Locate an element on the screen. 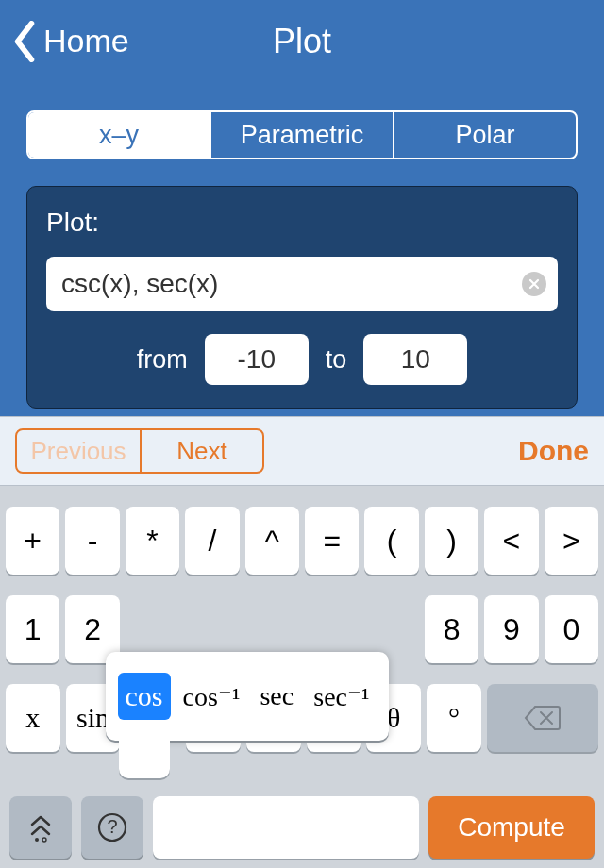 The width and height of the screenshot is (604, 868). to-label: to is located at coordinates (336, 360).